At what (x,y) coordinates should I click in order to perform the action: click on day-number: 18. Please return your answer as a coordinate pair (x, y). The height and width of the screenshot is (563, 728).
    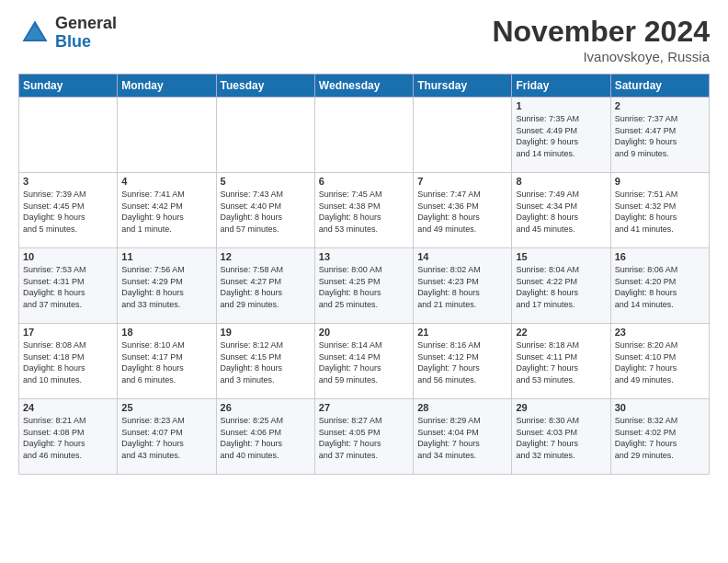
    Looking at the image, I should click on (166, 332).